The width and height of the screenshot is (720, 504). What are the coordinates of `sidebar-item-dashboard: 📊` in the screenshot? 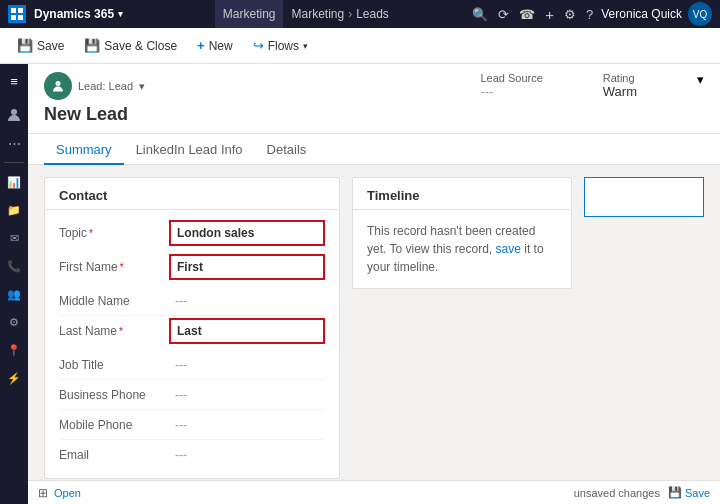 It's located at (14, 182).